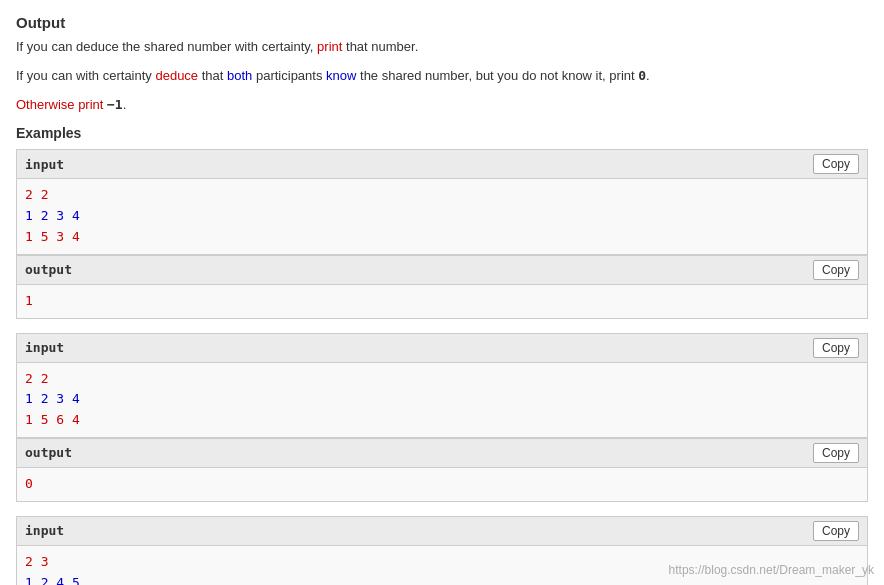  I want to click on input-header-2: inputCopy, so click(442, 348).